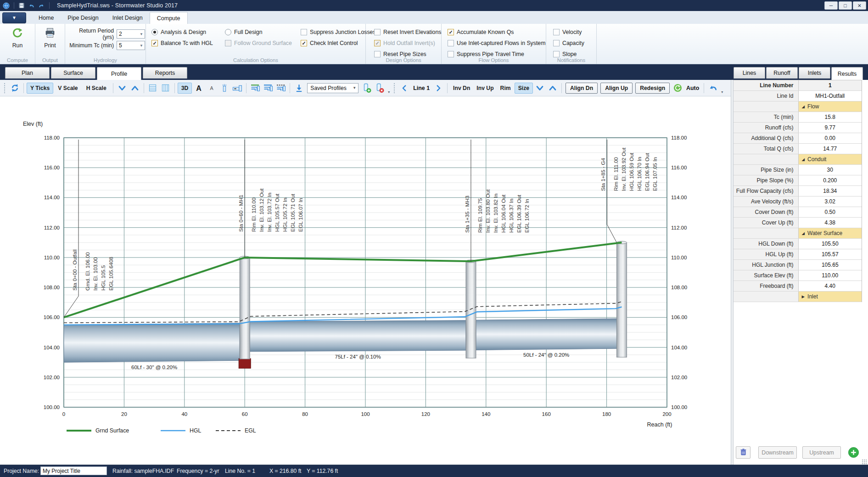 The height and width of the screenshot is (477, 868). Describe the element at coordinates (798, 118) in the screenshot. I see `table-row-tc-min: Tc (min)15.8` at that location.